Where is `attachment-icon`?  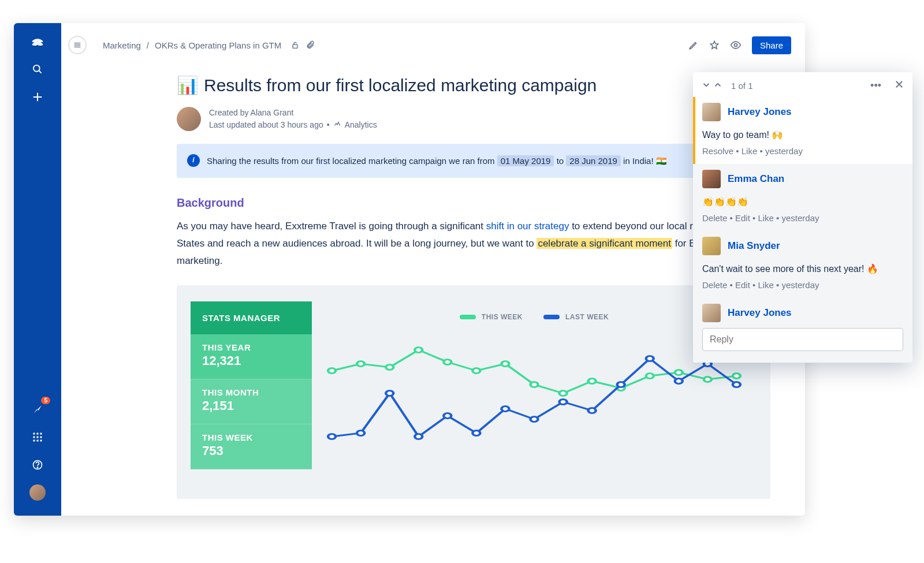
attachment-icon is located at coordinates (310, 45).